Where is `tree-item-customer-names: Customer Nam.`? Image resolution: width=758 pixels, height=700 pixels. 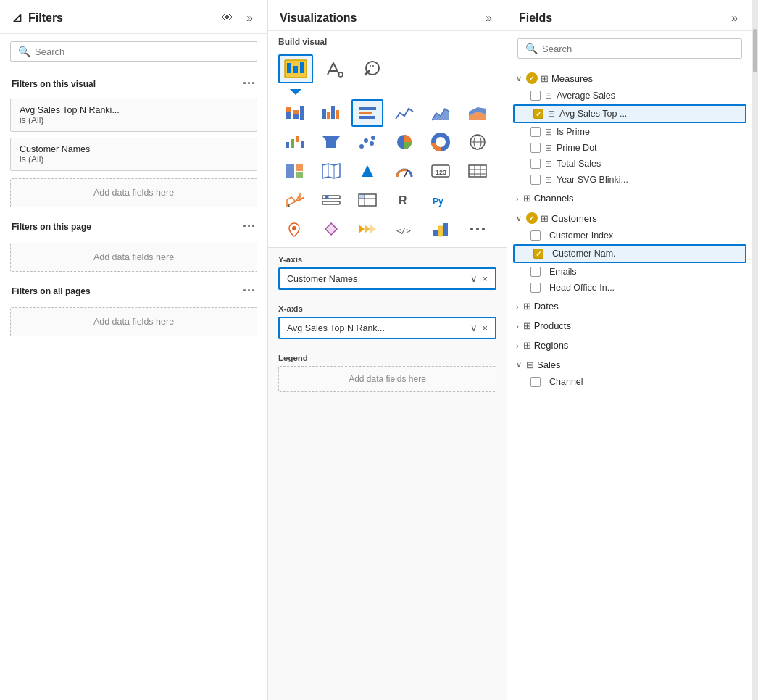
tree-item-customer-names: Customer Nam. is located at coordinates (630, 254).